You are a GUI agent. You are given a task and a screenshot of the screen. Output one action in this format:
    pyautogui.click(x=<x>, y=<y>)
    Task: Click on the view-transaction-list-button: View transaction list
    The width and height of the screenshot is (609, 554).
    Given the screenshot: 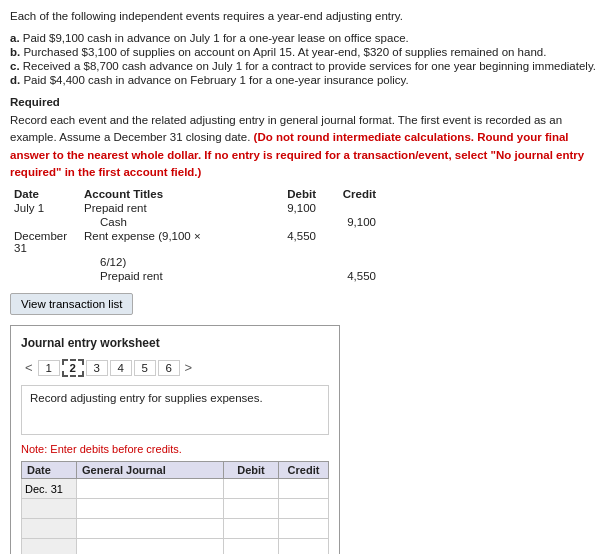 What is the action you would take?
    pyautogui.click(x=72, y=304)
    